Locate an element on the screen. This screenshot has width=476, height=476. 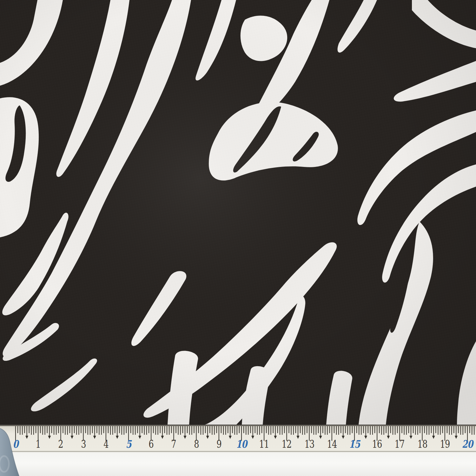
ruler-number-12: 12 is located at coordinates (287, 444).